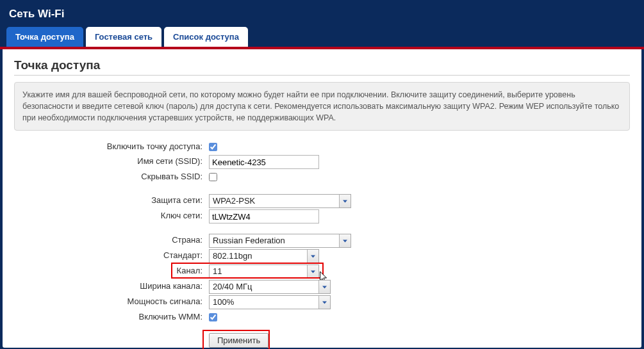 The width and height of the screenshot is (644, 349). What do you see at coordinates (110, 316) in the screenshot?
I see `label-wmm: Включить WMM:` at bounding box center [110, 316].